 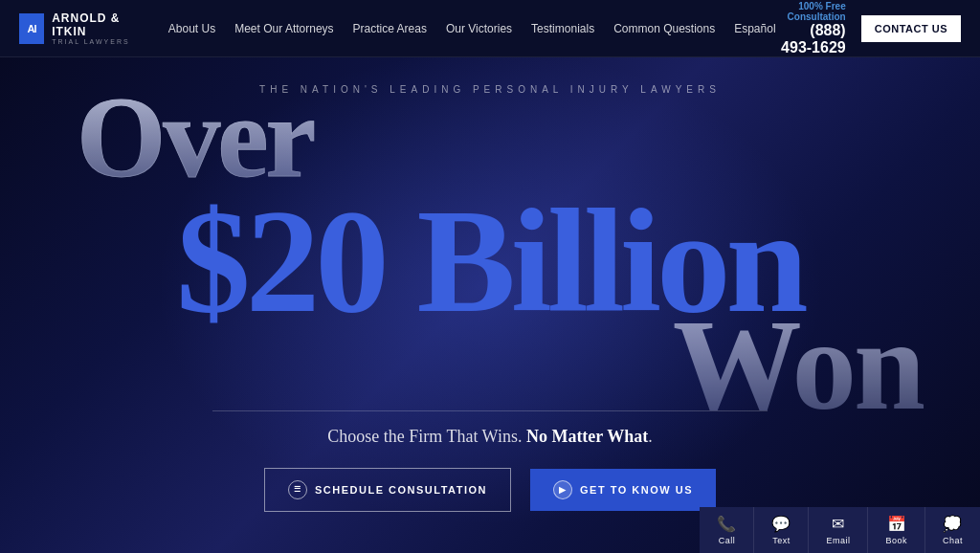 What do you see at coordinates (897, 524) in the screenshot?
I see `book-icon: 📅` at bounding box center [897, 524].